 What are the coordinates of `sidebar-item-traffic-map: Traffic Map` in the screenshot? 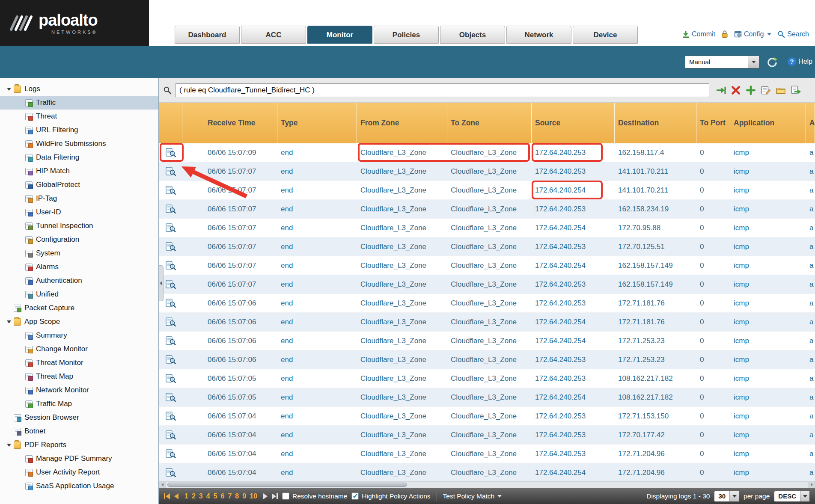 It's located at (79, 404).